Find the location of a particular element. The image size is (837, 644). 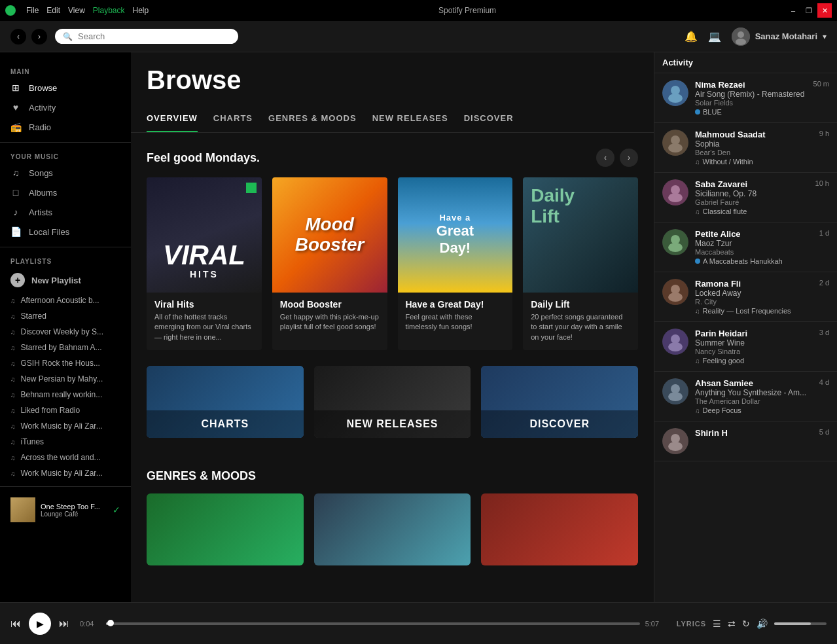

playlist-icon-11: ♫ is located at coordinates (13, 474).